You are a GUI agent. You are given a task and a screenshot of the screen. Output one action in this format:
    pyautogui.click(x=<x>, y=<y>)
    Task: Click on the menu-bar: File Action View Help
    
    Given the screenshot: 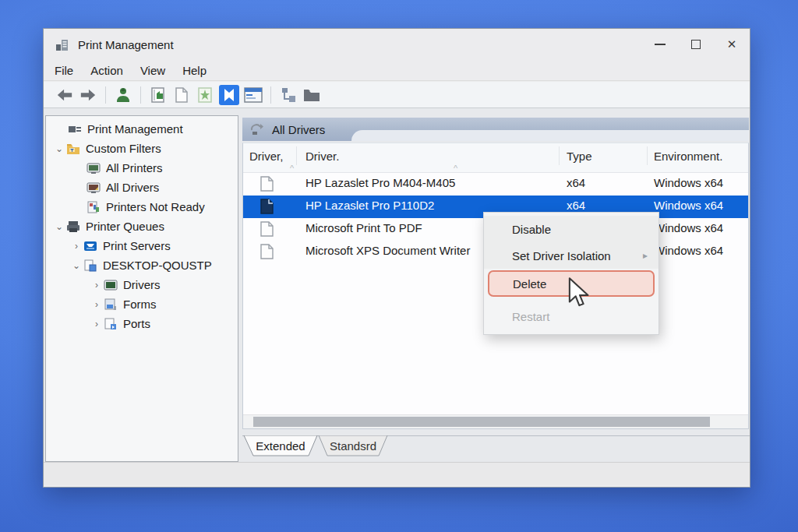 What is the action you would take?
    pyautogui.click(x=397, y=70)
    